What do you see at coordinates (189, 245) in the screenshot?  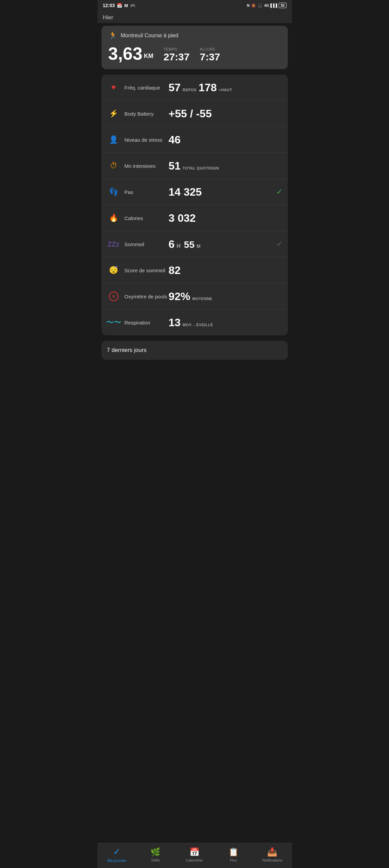 I see `sleep-minutes: 55` at bounding box center [189, 245].